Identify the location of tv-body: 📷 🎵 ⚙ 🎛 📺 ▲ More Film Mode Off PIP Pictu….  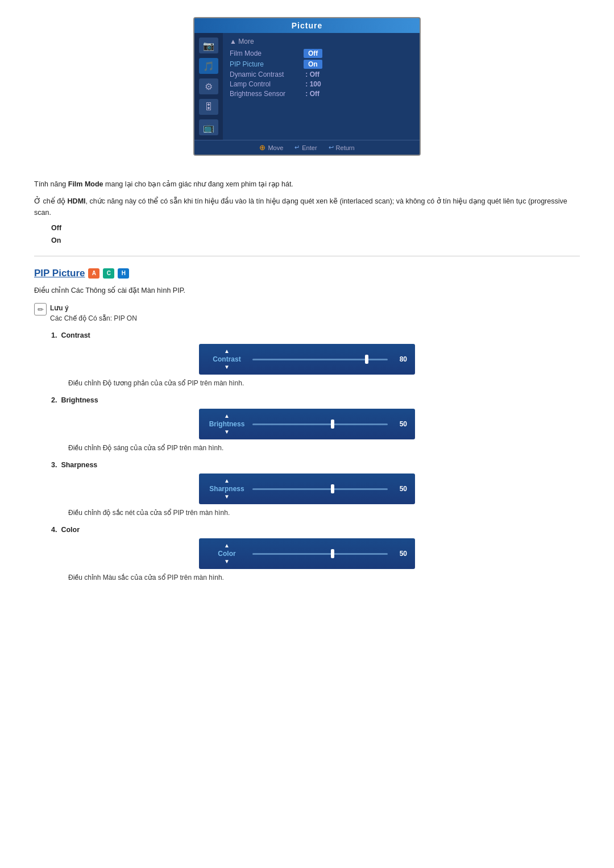
(307, 86).